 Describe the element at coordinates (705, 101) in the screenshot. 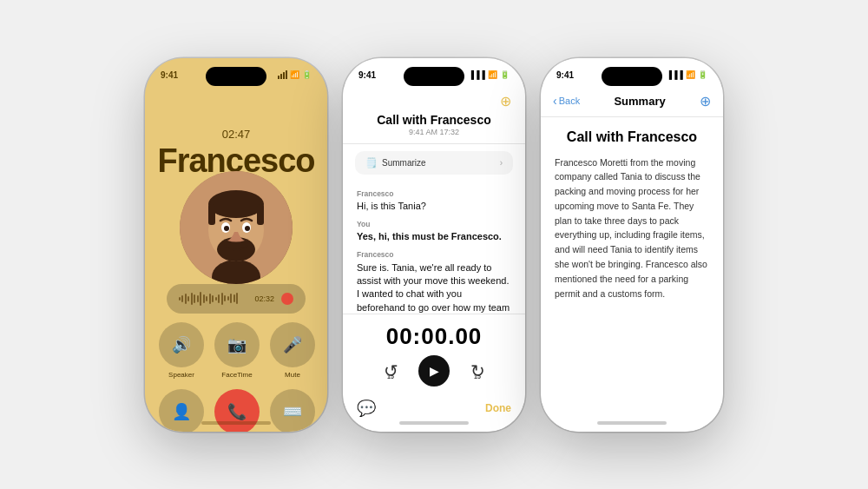

I see `more-button: ⊕` at that location.